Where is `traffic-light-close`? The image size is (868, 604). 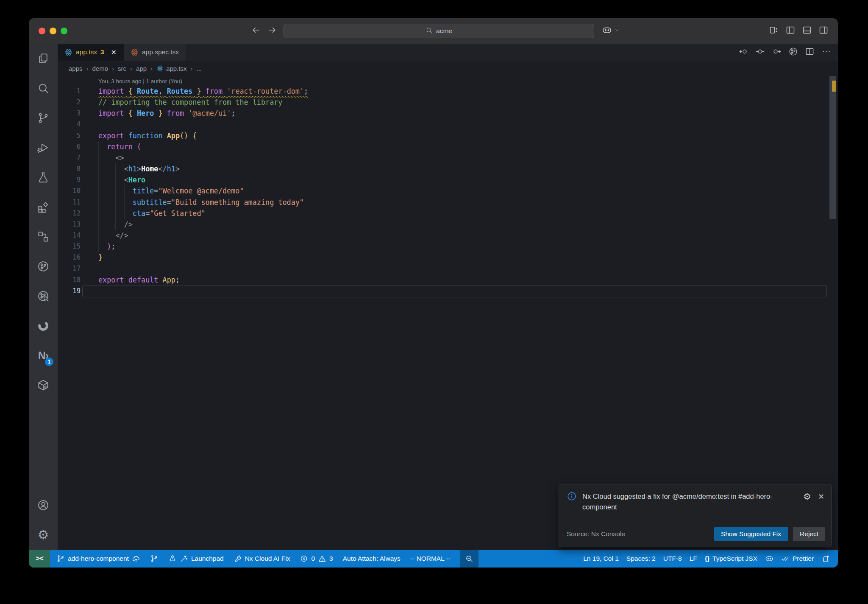 traffic-light-close is located at coordinates (42, 31).